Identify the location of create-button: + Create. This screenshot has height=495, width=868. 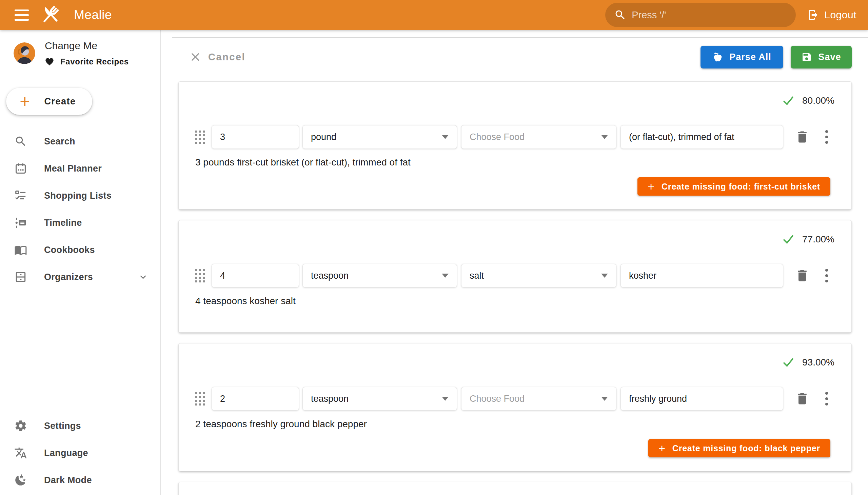
(49, 101).